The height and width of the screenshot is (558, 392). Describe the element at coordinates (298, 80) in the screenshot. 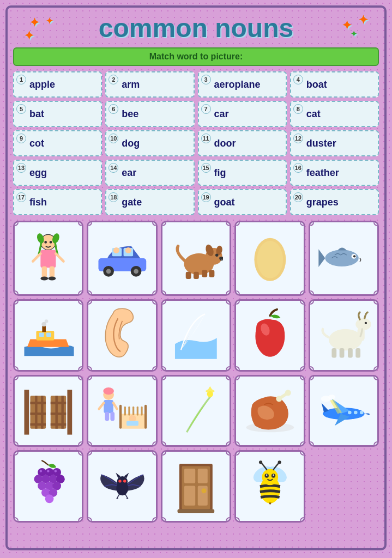

I see `word-num-4: 4` at that location.